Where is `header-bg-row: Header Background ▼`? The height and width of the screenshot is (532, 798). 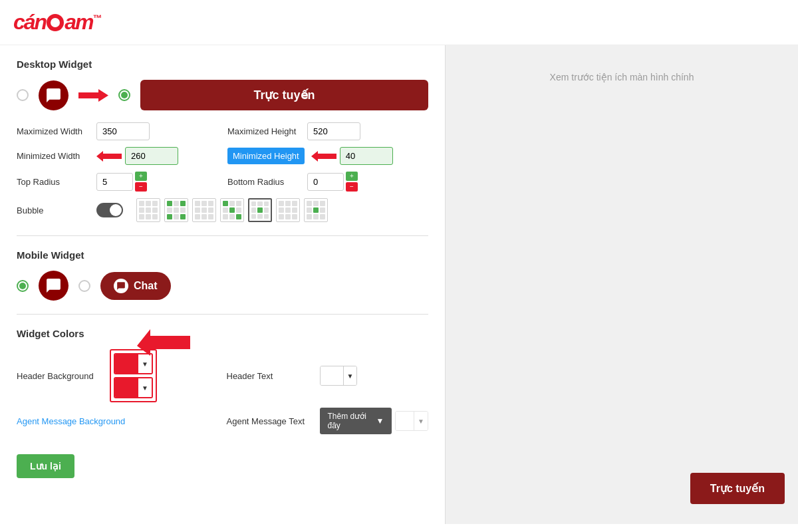 header-bg-row: Header Background ▼ is located at coordinates (118, 376).